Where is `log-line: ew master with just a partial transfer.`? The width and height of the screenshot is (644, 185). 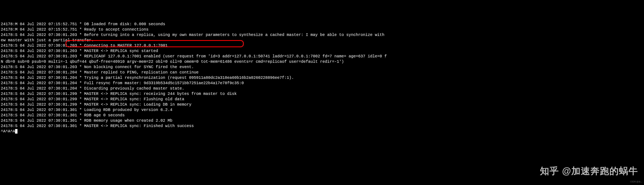 log-line: ew master with just a partial transfer. is located at coordinates (322, 40).